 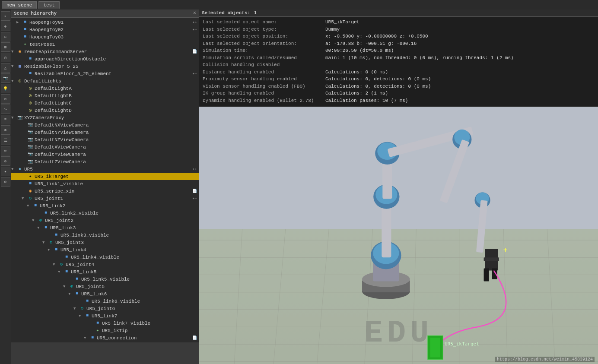 What do you see at coordinates (14, 118) in the screenshot?
I see `expand-arrow-XYZCameraProxy: ▼` at bounding box center [14, 118].